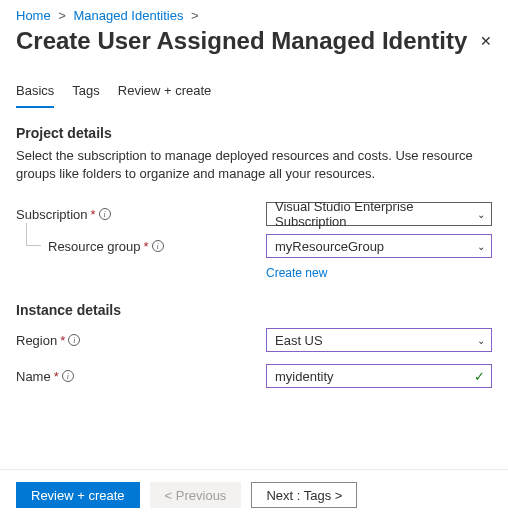 The height and width of the screenshot is (520, 508). What do you see at coordinates (129, 16) in the screenshot?
I see `breadcrumb-managed-identities: Managed Identities` at bounding box center [129, 16].